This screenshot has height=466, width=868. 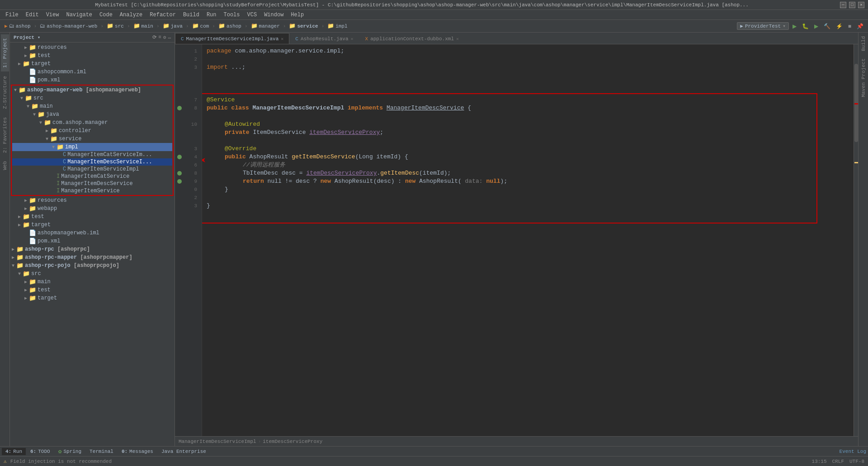 What do you see at coordinates (860, 26) in the screenshot?
I see `pin-button: 📌` at bounding box center [860, 26].